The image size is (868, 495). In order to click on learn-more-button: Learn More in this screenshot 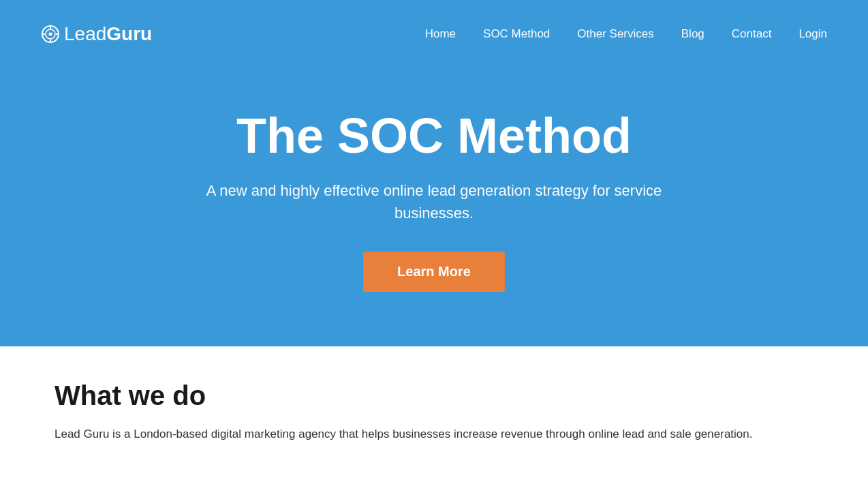, I will do `click(434, 271)`.